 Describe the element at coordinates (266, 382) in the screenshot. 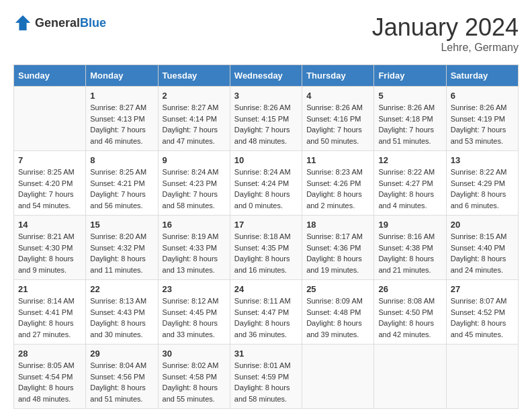

I see `day-info: Sunrise: 8:01 AMSunset: 4:59 PMDaylight:…` at that location.